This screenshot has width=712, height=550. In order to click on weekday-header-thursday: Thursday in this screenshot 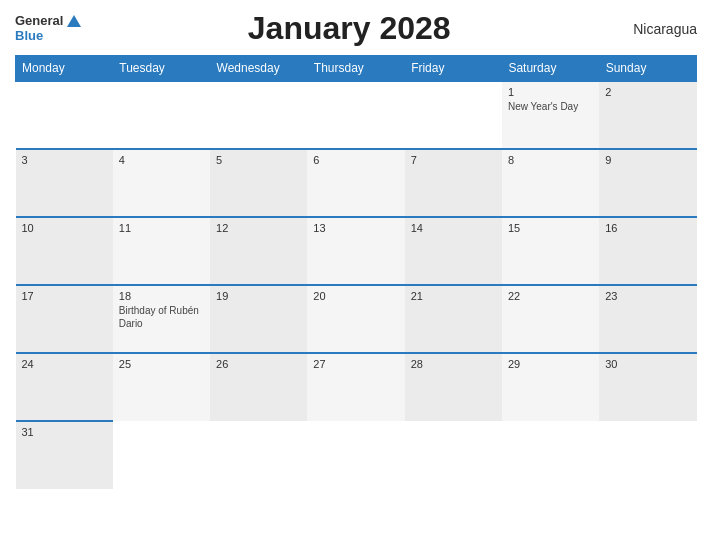, I will do `click(356, 69)`.